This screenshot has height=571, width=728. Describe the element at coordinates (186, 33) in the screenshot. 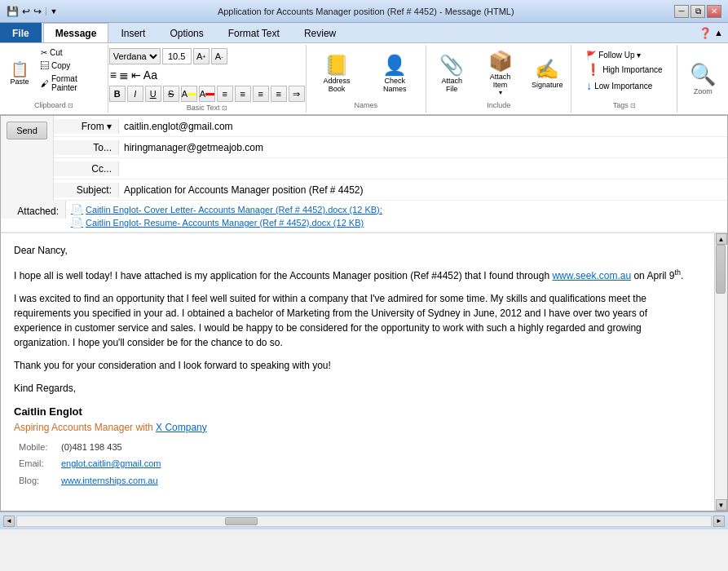

I see `tab-options: Options` at that location.